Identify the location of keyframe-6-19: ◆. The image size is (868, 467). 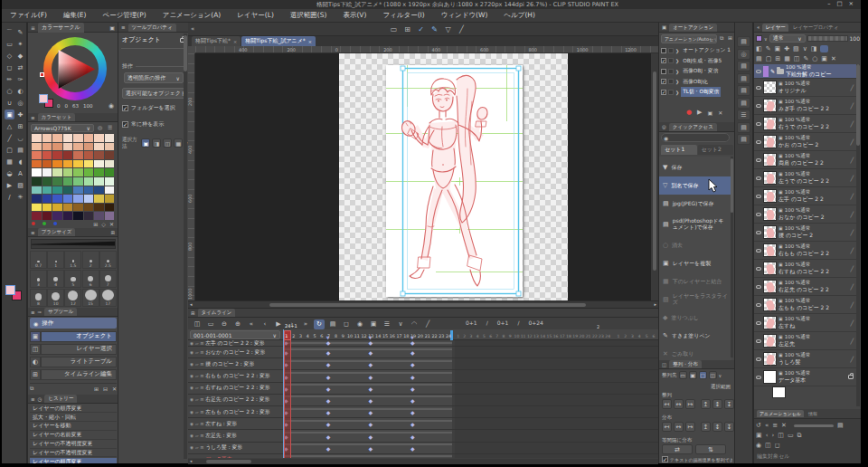
(412, 413).